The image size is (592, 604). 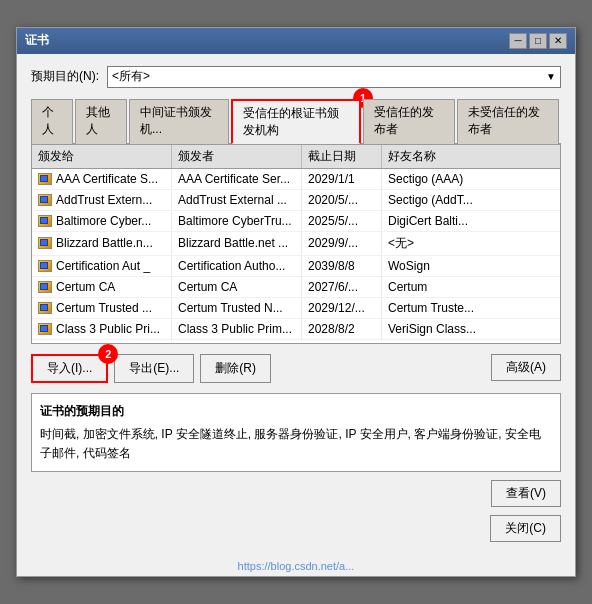 What do you see at coordinates (342, 221) in the screenshot?
I see `cell-expiry-2: 2025/5/...` at bounding box center [342, 221].